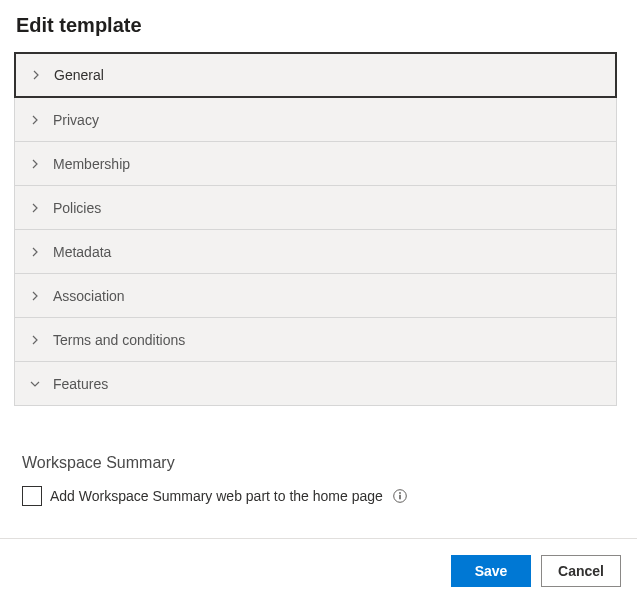 The height and width of the screenshot is (602, 637). What do you see at coordinates (77, 208) in the screenshot?
I see `accordion-label: Policies` at bounding box center [77, 208].